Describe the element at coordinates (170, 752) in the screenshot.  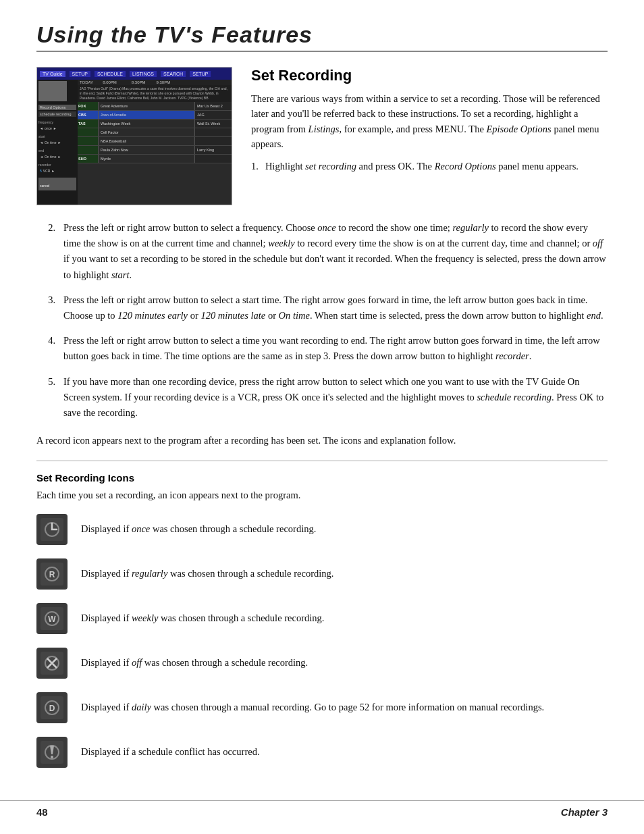
I see `icon-label-conflict: Displayed if a schedule conflict has occ…` at that location.